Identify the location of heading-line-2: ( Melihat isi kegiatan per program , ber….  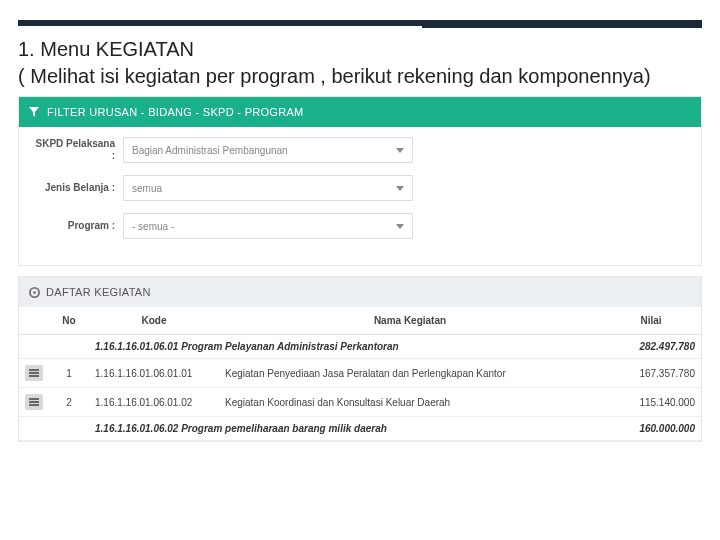
(360, 76).